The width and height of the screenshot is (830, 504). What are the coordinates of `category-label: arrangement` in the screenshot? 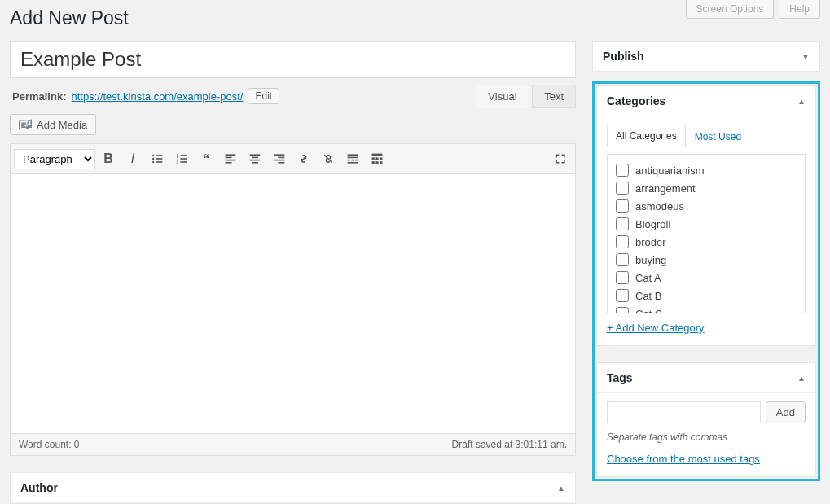 It's located at (665, 189).